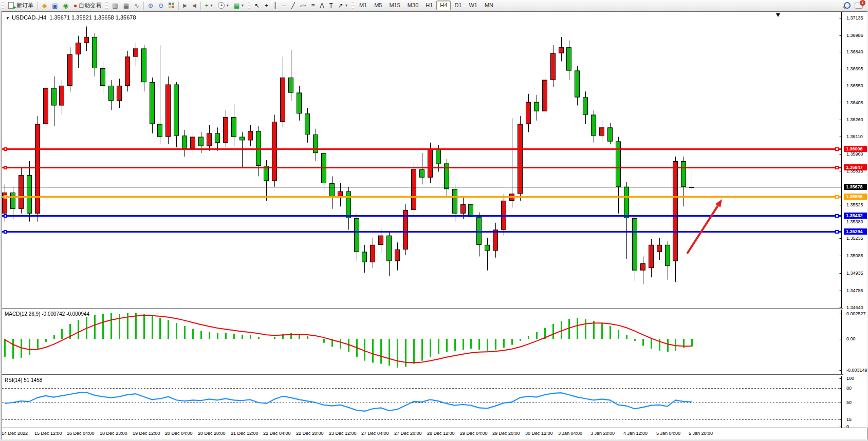 The image size is (868, 441). What do you see at coordinates (857, 370) in the screenshot?
I see `macd-tick-label: -0.003149` at bounding box center [857, 370].